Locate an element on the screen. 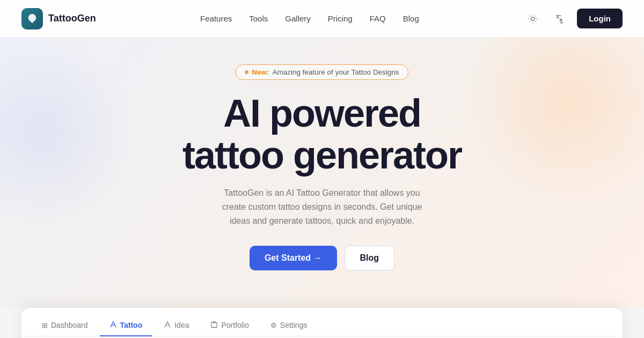 Image resolution: width=644 pixels, height=338 pixels. hero-title-line1: AI powered is located at coordinates (322, 113).